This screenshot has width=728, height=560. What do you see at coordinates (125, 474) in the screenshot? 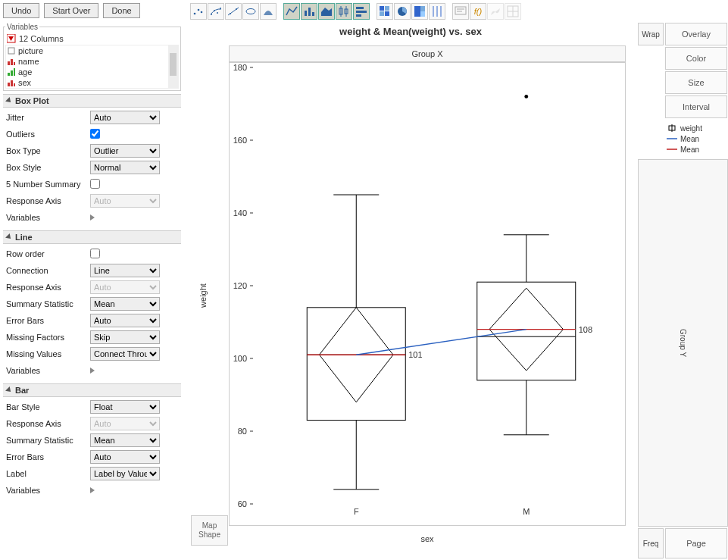
I see `label-bar-select: Label by Value` at bounding box center [125, 474].